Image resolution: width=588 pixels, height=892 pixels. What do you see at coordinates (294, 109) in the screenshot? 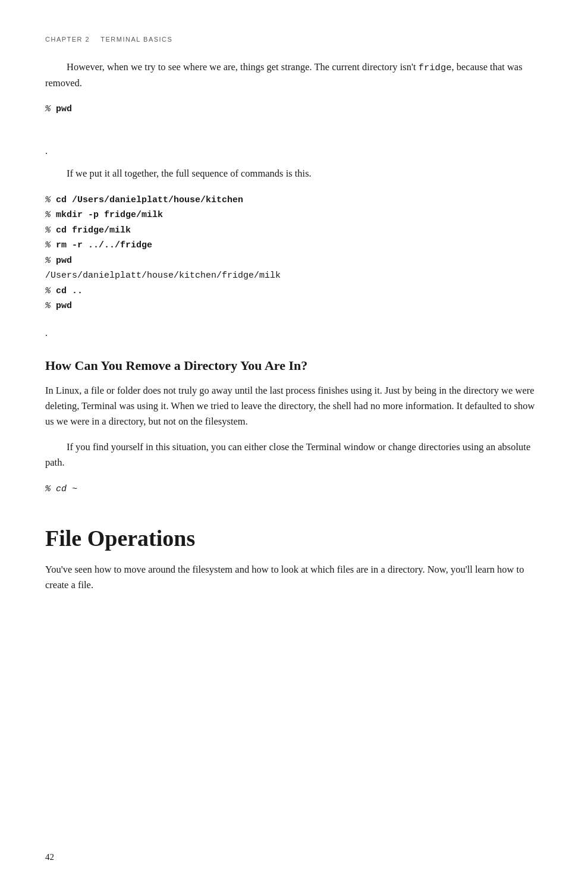
I see `code-line-pwd1: % pwd` at bounding box center [294, 109].